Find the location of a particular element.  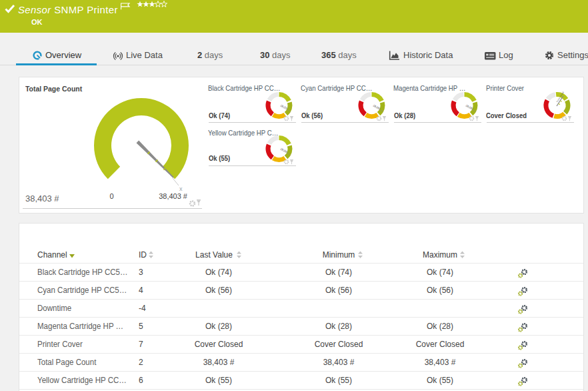

svg-text: Ok (74) is located at coordinates (285, 107).